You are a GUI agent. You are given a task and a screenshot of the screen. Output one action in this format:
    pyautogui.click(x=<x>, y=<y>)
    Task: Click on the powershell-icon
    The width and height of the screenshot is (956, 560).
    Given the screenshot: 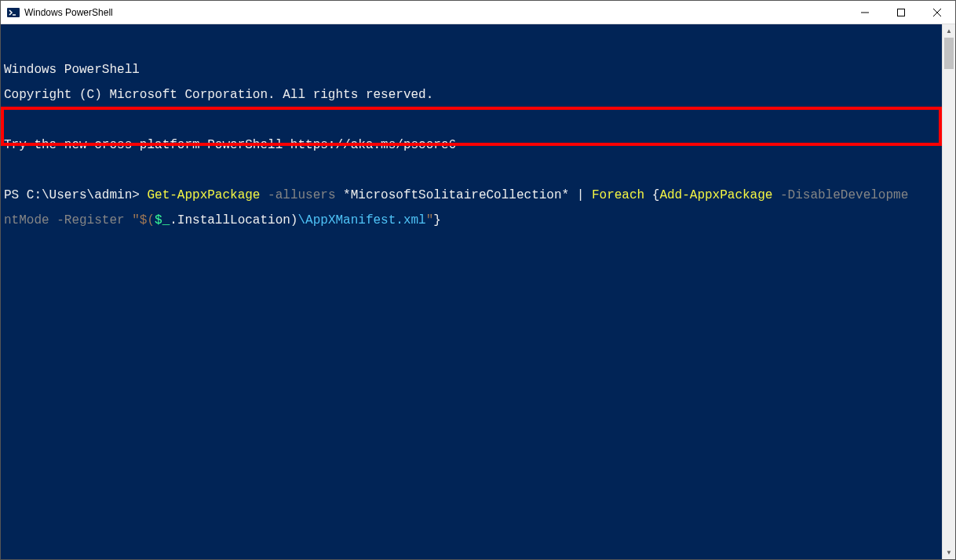 What is the action you would take?
    pyautogui.click(x=13, y=13)
    